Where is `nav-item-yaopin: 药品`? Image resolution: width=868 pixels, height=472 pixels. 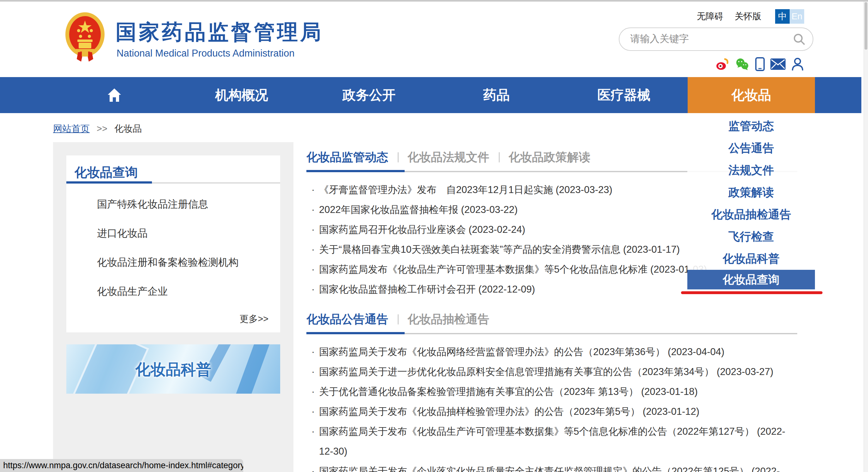 nav-item-yaopin: 药品 is located at coordinates (496, 95).